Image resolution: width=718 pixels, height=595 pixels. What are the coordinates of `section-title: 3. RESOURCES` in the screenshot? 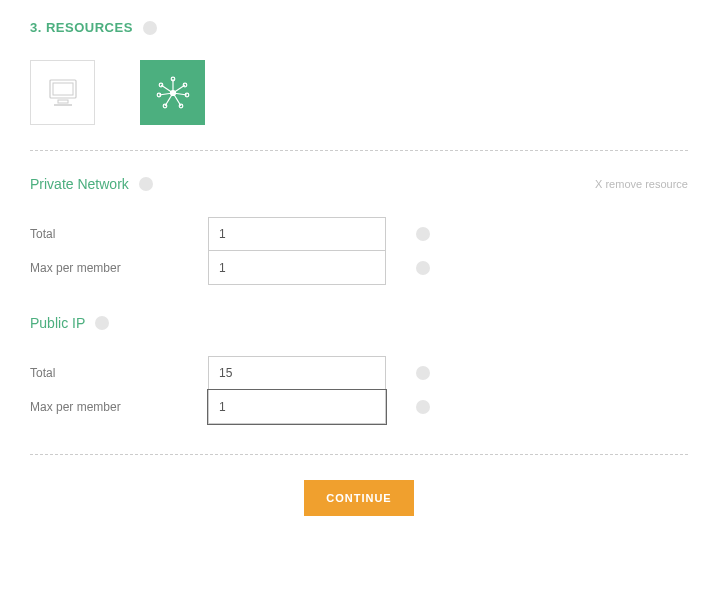 It's located at (359, 28).